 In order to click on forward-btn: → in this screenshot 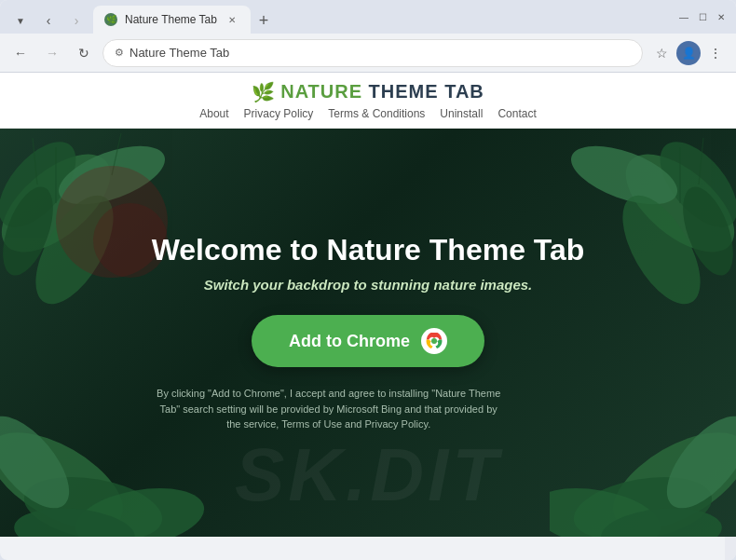, I will do `click(52, 53)`.